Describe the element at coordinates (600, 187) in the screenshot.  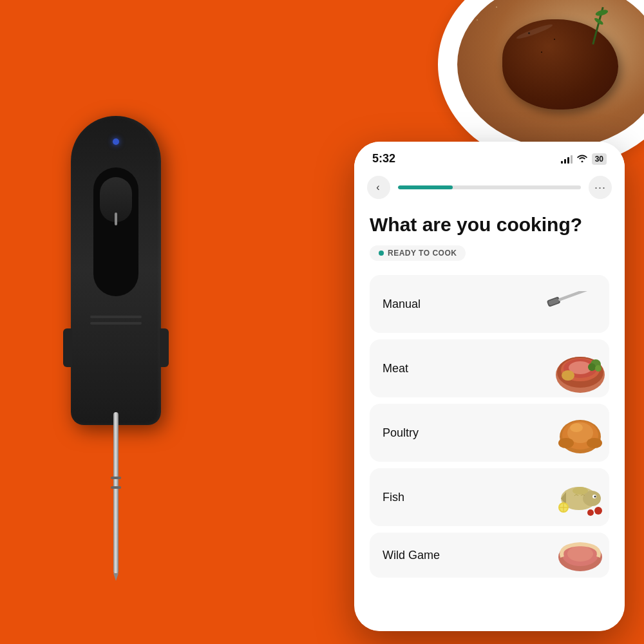
I see `more-button: ···` at that location.